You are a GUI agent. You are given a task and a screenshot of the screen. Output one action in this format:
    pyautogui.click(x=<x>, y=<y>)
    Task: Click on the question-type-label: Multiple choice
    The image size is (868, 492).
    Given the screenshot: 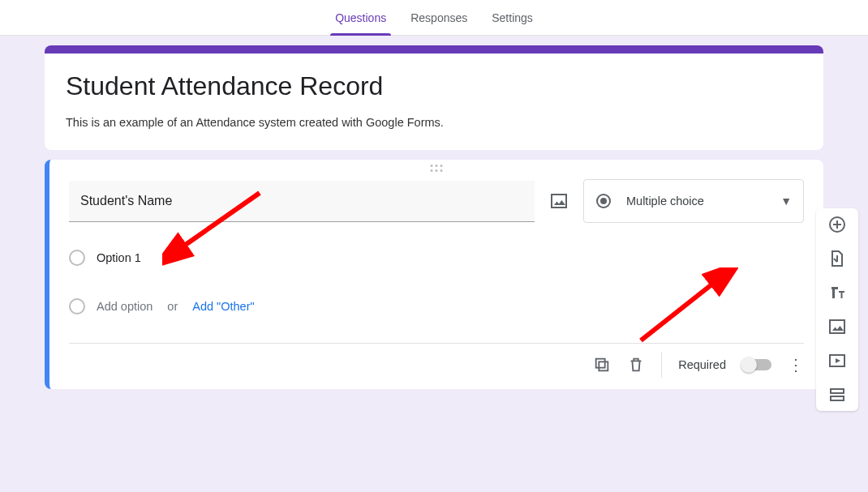 What is the action you would take?
    pyautogui.click(x=665, y=201)
    